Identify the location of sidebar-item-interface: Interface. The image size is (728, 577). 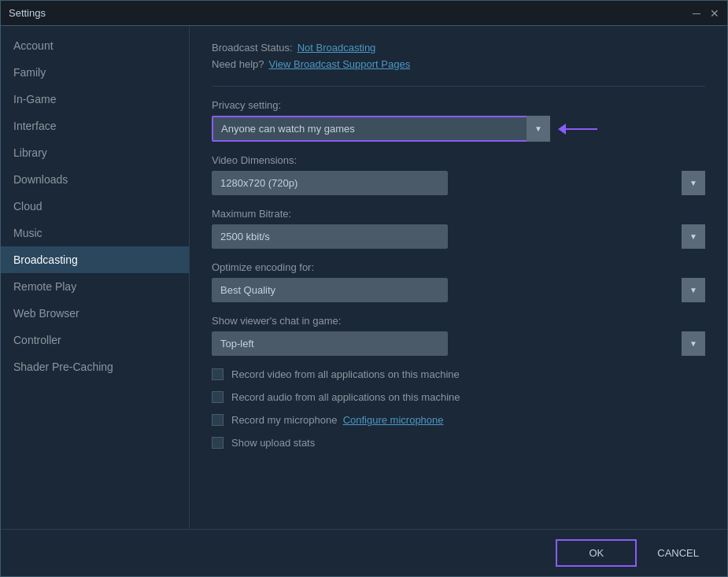
(94, 126).